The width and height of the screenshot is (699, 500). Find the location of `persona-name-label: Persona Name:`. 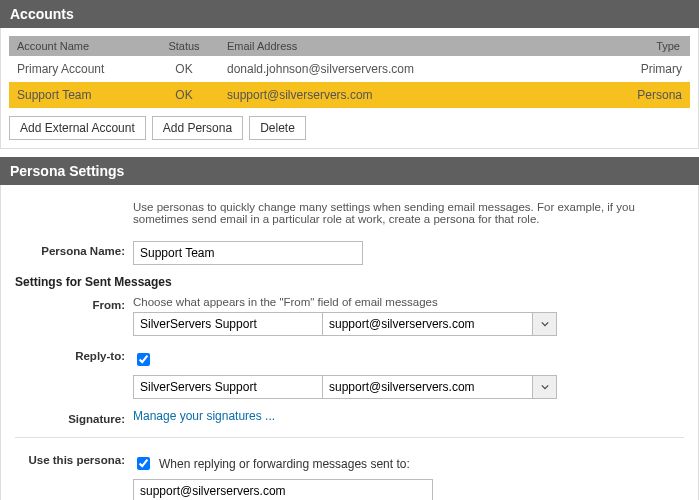

persona-name-label: Persona Name: is located at coordinates (74, 249).